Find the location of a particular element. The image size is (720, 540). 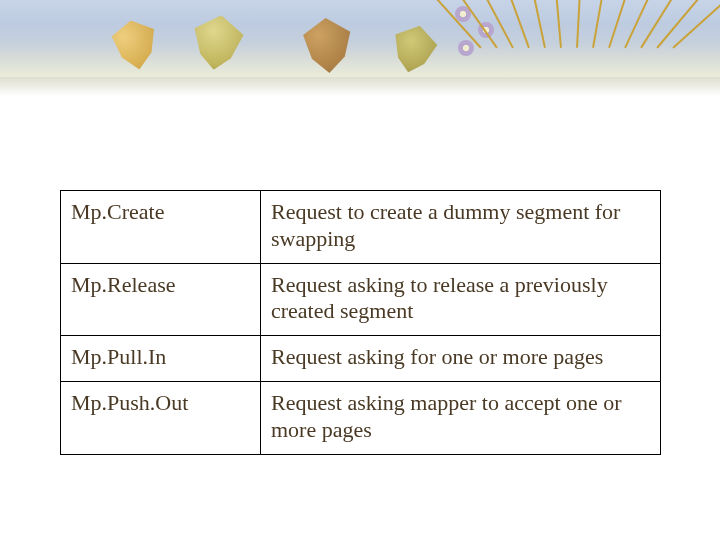

table-row: Mp.Push.Out Request asking mapper to acc… is located at coordinates (361, 418).